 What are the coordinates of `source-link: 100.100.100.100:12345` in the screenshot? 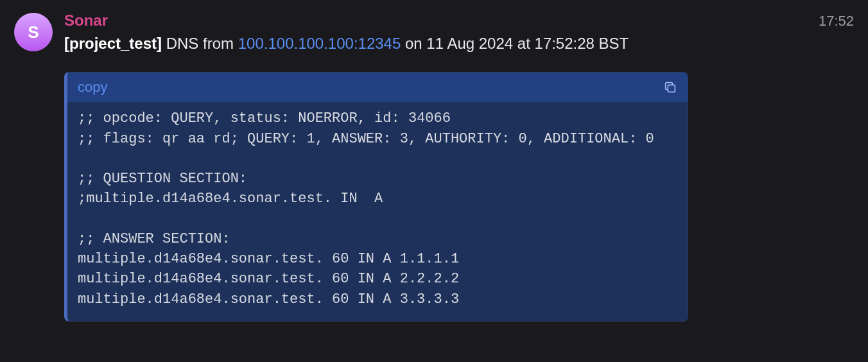 It's located at (320, 44).